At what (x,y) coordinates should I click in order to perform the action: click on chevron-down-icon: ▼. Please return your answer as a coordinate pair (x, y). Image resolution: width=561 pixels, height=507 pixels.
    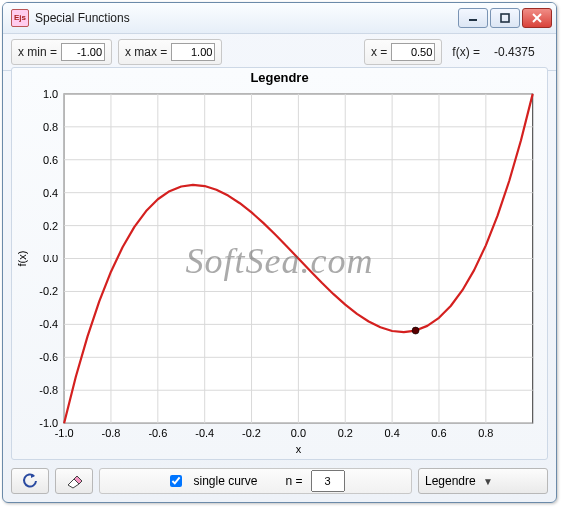
    Looking at the image, I should click on (512, 482).